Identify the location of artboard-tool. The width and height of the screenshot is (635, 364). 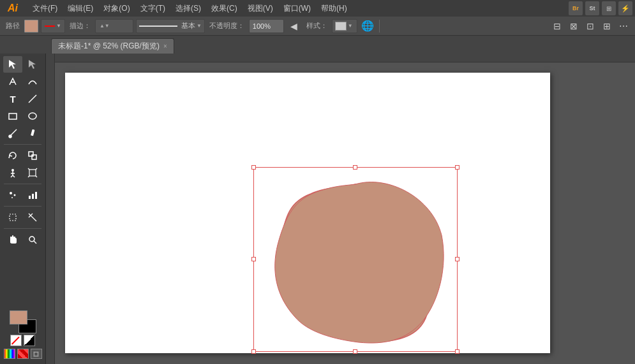
(13, 217).